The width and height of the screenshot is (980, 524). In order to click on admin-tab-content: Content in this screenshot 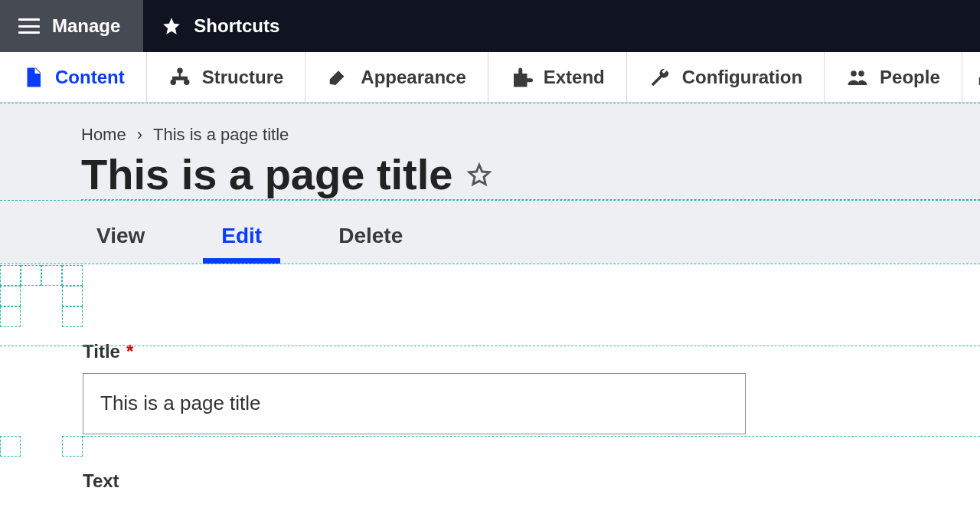, I will do `click(74, 77)`.